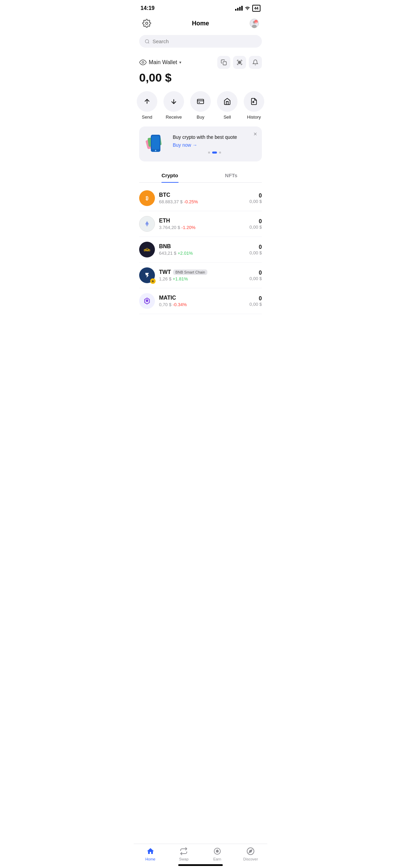 The image size is (401, 868). What do you see at coordinates (239, 8) in the screenshot?
I see `signal-icon` at bounding box center [239, 8].